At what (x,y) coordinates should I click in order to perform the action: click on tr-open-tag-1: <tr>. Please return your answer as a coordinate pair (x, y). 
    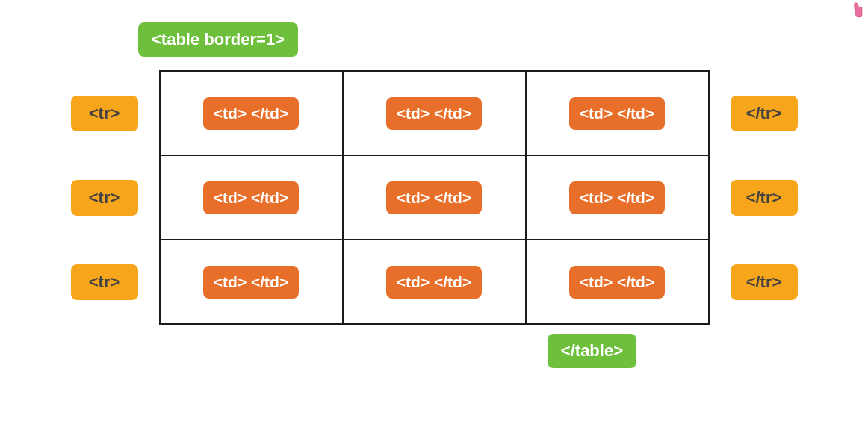
    Looking at the image, I should click on (105, 113).